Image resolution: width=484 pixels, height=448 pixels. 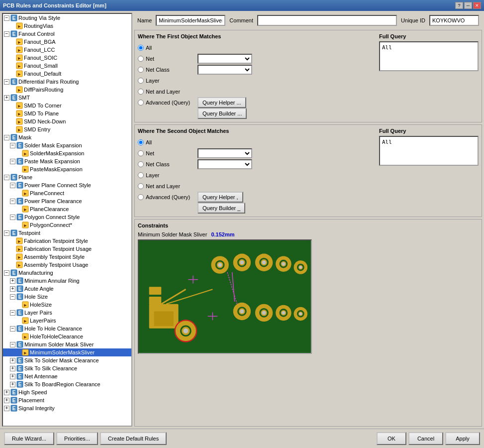 I want to click on second-net-radio, so click(x=141, y=153).